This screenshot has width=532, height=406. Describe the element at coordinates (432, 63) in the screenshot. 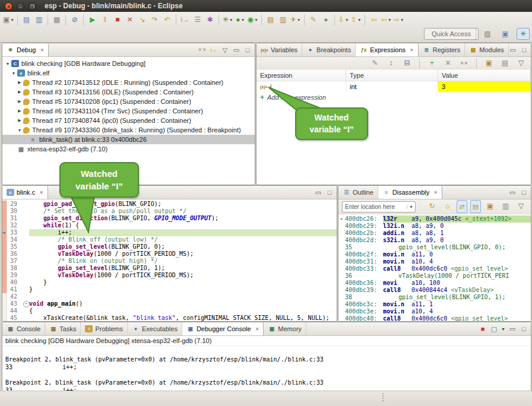

I see `add-expression-icon: +` at that location.